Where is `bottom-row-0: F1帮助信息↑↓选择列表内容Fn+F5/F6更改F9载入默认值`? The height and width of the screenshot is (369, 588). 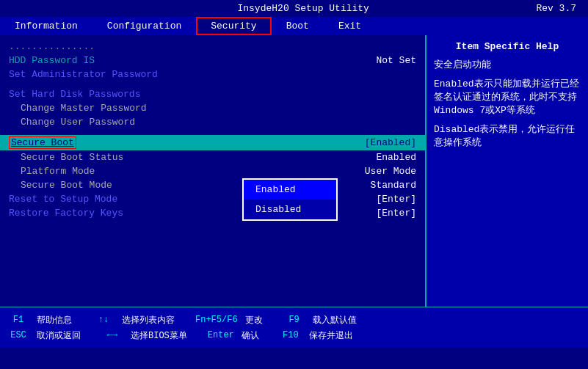 bottom-row-0: F1帮助信息↑↓选择列表内容Fn+F5/F6更改F9载入默认值 is located at coordinates (294, 320).